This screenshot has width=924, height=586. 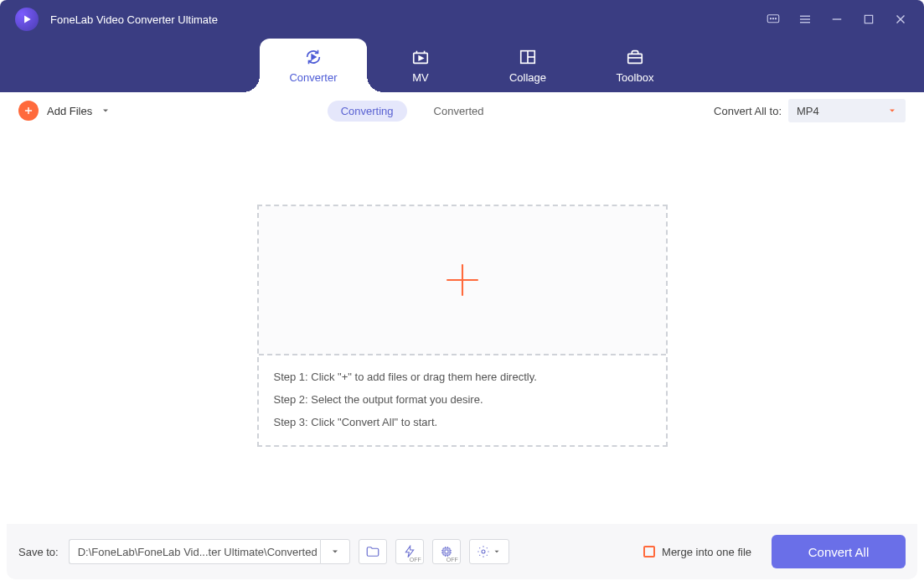 What do you see at coordinates (373, 552) in the screenshot?
I see `folder-icon` at bounding box center [373, 552].